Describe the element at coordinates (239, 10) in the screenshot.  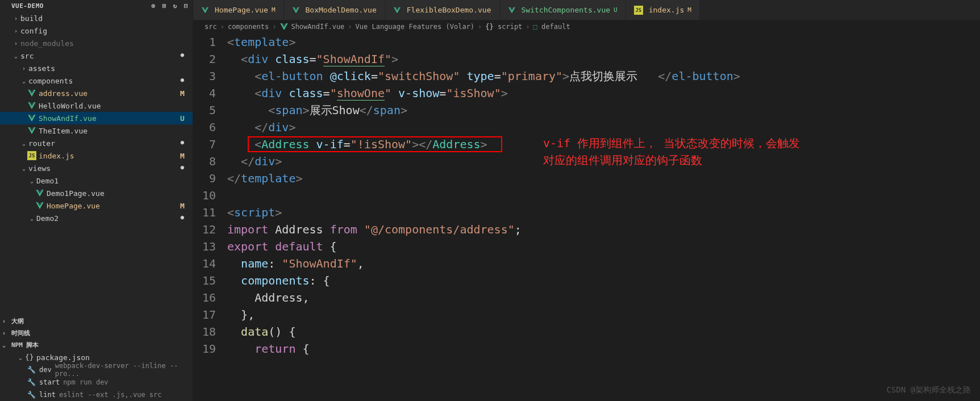
I see `tab-HomePage.vue: HomePage.vueM` at that location.